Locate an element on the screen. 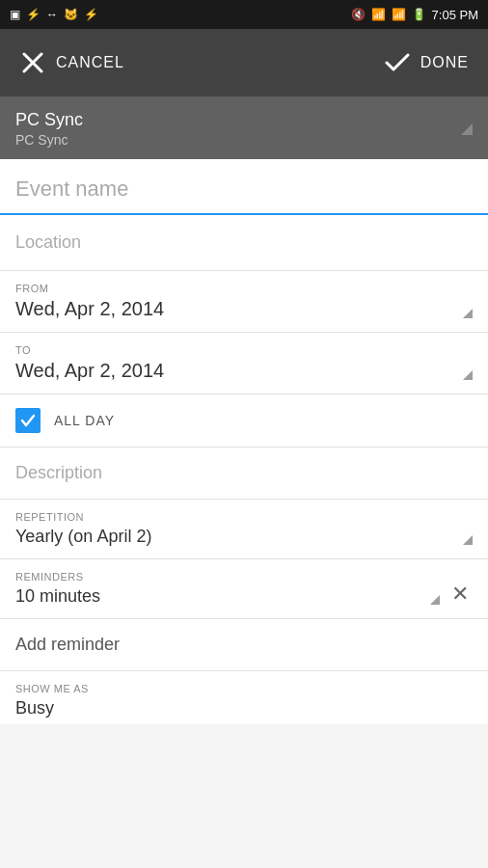 The height and width of the screenshot is (868, 488). to-date-section: TO Wed, Apr 2, 2014 is located at coordinates (244, 364).